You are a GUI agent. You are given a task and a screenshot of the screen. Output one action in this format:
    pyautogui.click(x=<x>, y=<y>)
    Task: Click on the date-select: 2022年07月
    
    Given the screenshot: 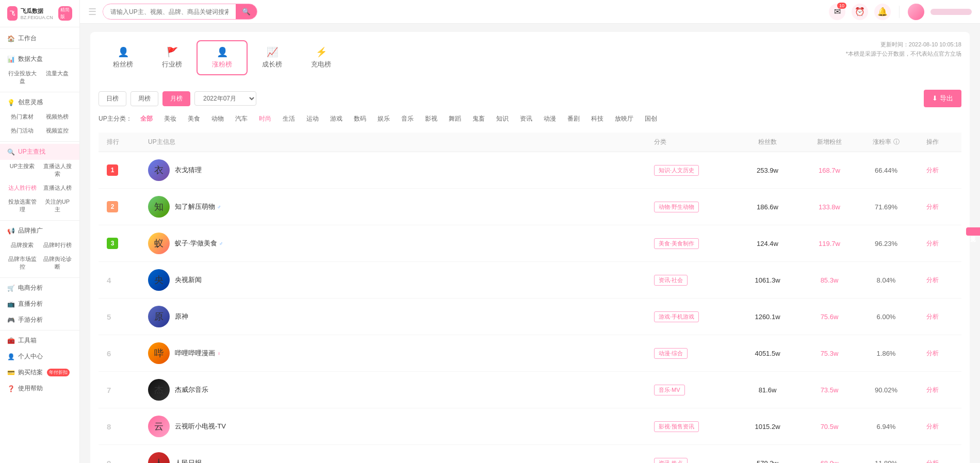 What is the action you would take?
    pyautogui.click(x=225, y=98)
    